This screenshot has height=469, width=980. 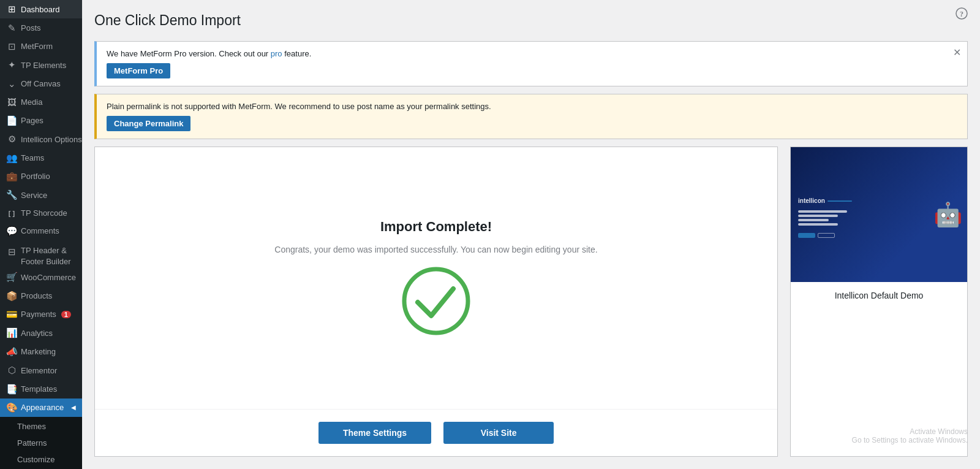 What do you see at coordinates (41, 195) in the screenshot?
I see `sidebar-item-service: 🔧 Service` at bounding box center [41, 195].